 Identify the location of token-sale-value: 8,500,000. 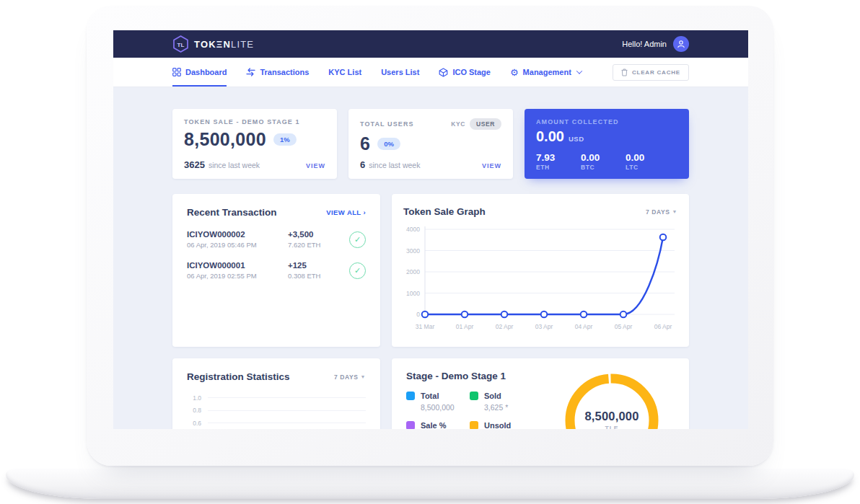
(225, 140).